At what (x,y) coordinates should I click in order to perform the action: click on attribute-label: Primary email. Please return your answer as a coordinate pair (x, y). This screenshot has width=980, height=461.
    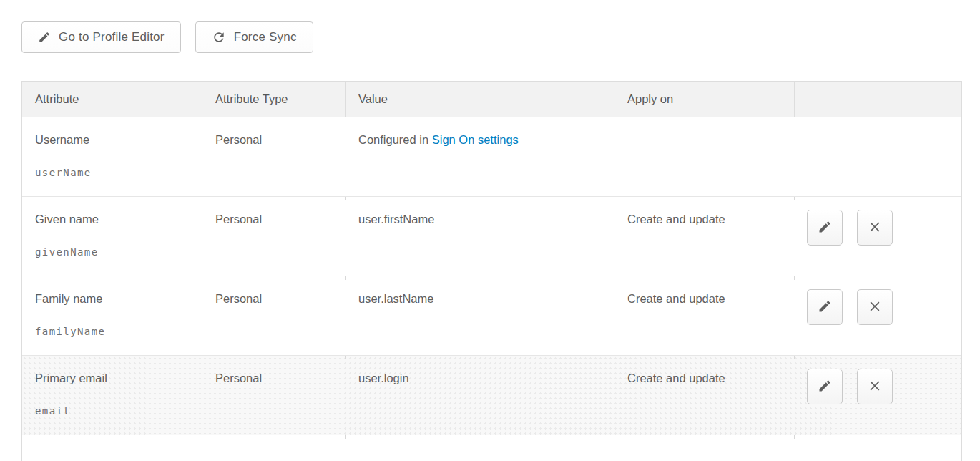
    Looking at the image, I should click on (112, 378).